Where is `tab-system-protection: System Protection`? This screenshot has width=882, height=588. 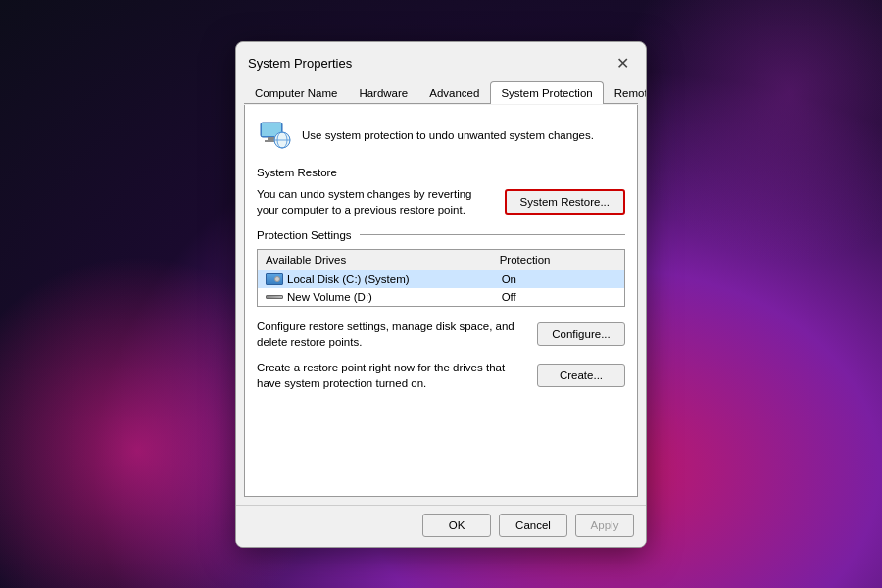 tab-system-protection: System Protection is located at coordinates (547, 92).